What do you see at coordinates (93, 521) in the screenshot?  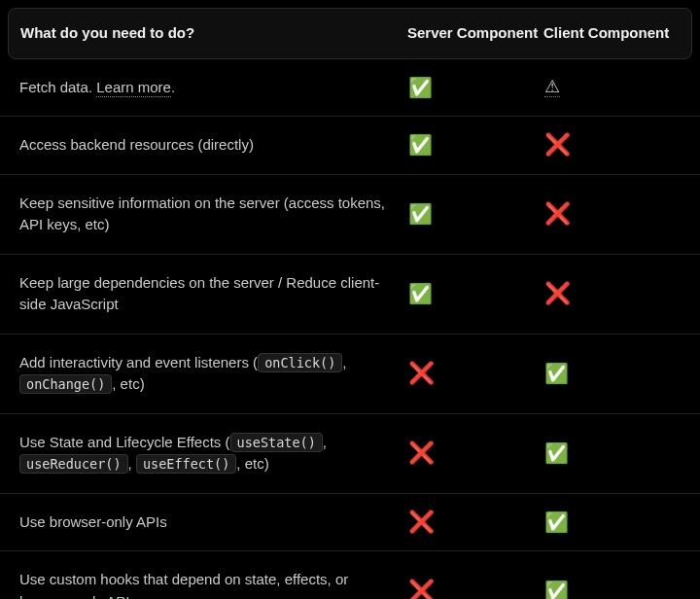 I see `text-segment: Use browser-only APIs` at bounding box center [93, 521].